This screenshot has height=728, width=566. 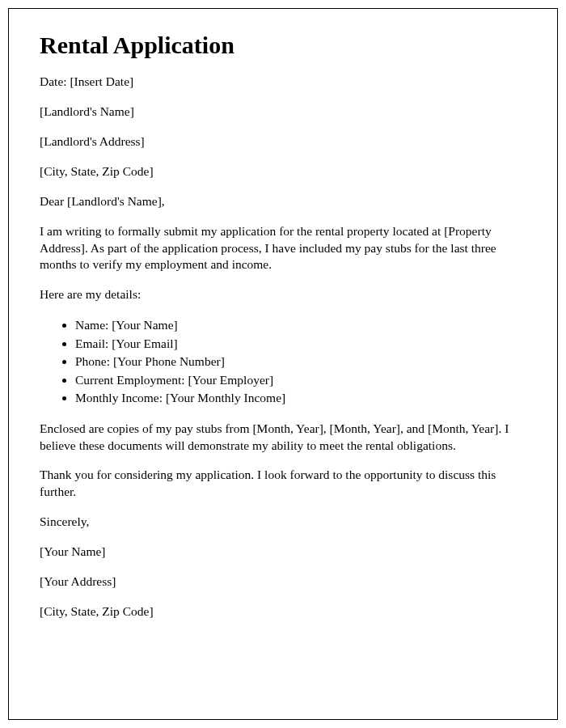 I want to click on thanks-paragraph: Thank you for considering my application…, so click(x=283, y=484).